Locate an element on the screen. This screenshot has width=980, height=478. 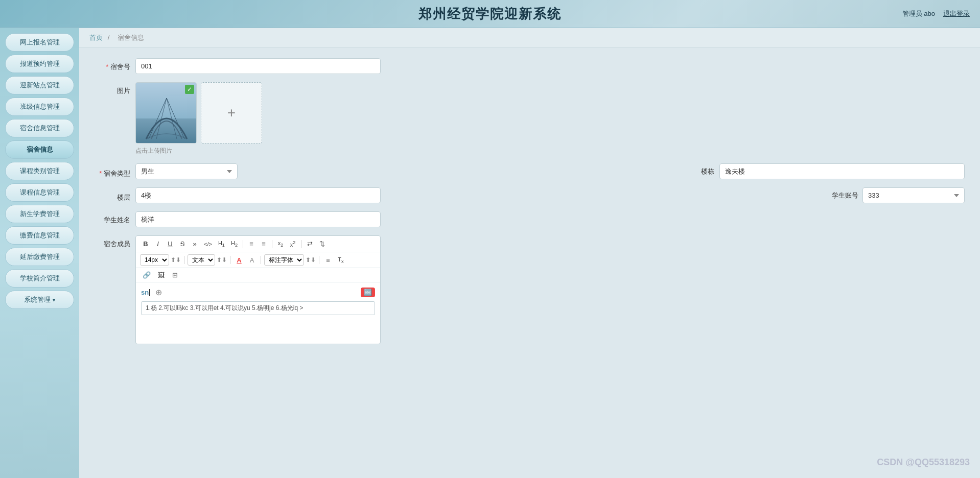
toolbar-superscript: x2 is located at coordinates (293, 244).